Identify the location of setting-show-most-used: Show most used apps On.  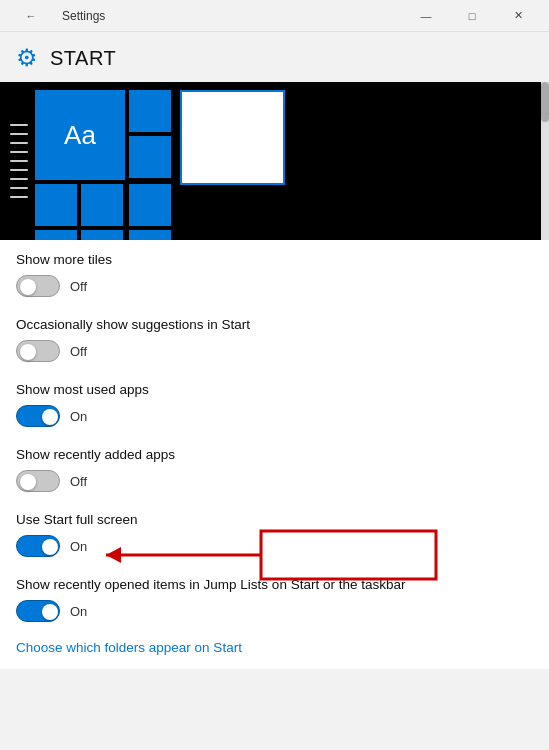
(274, 402).